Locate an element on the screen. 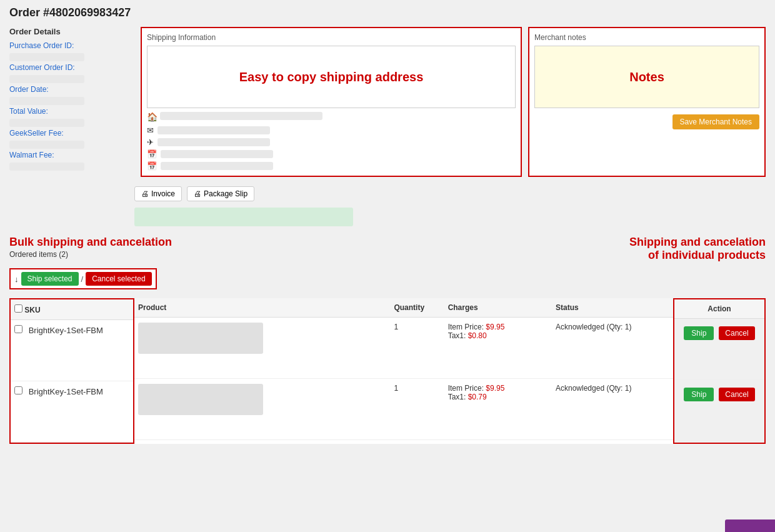 The image size is (775, 532). row1-sku: BrightKey-1Set-FBM is located at coordinates (66, 330).